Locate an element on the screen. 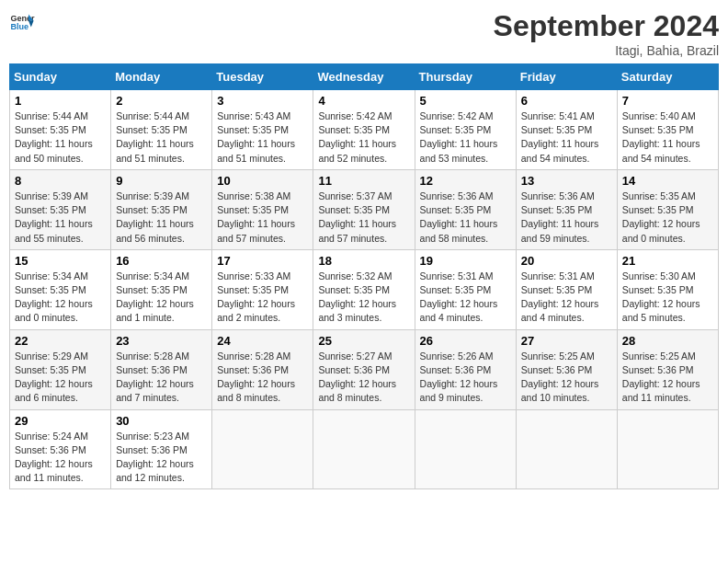 The height and width of the screenshot is (563, 728). day-number: 18 is located at coordinates (364, 261).